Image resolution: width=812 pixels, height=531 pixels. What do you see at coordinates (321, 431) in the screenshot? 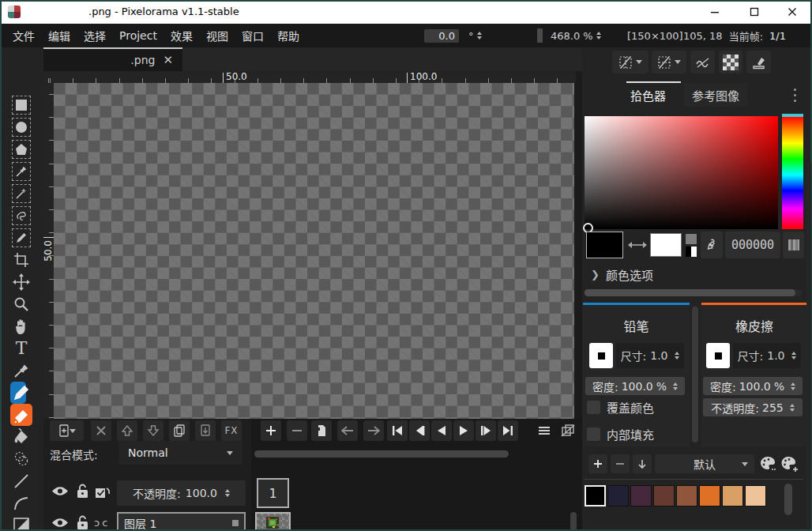
I see `clone-frame-button` at bounding box center [321, 431].